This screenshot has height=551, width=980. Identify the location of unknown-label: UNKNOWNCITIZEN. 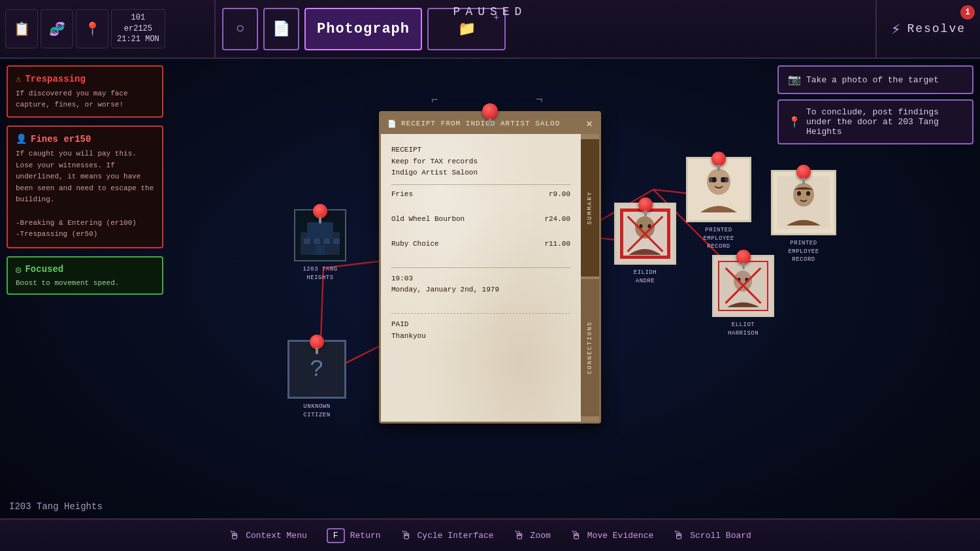
(316, 410).